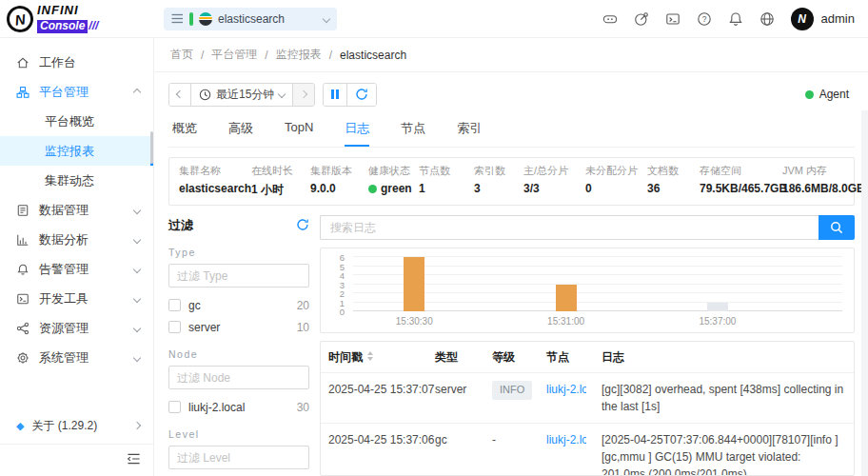  Describe the element at coordinates (241, 133) in the screenshot. I see `tab-advanced: 高级` at that location.